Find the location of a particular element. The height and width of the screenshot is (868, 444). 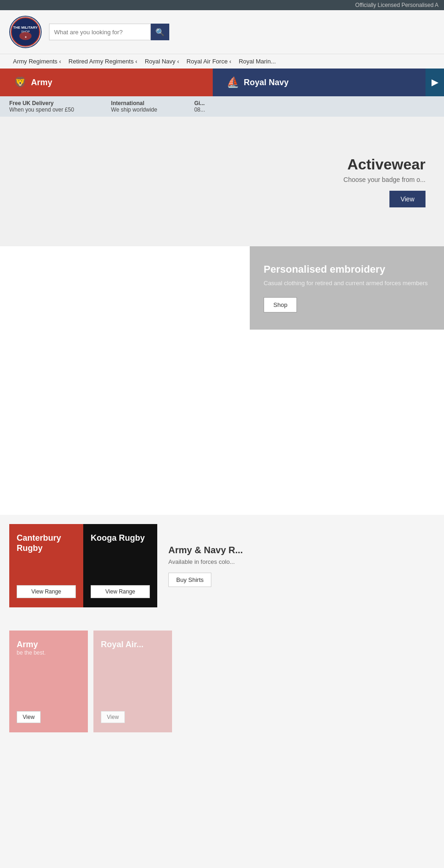

logo: THE MILITARY SHOP ★ is located at coordinates (25, 32).